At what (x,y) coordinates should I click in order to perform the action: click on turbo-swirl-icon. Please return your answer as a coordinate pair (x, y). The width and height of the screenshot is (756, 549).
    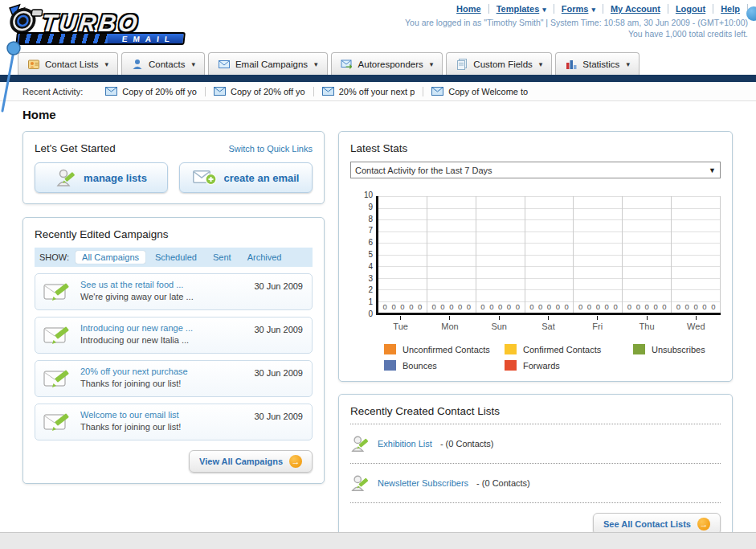
    Looking at the image, I should click on (25, 19).